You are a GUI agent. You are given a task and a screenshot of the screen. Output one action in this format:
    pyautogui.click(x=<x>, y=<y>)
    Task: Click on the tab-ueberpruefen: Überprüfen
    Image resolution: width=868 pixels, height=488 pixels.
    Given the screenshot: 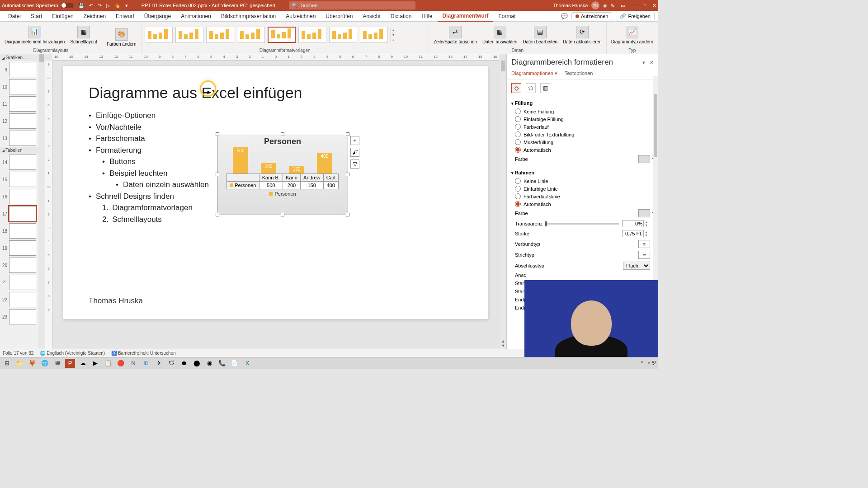 What is the action you would take?
    pyautogui.click(x=339, y=16)
    